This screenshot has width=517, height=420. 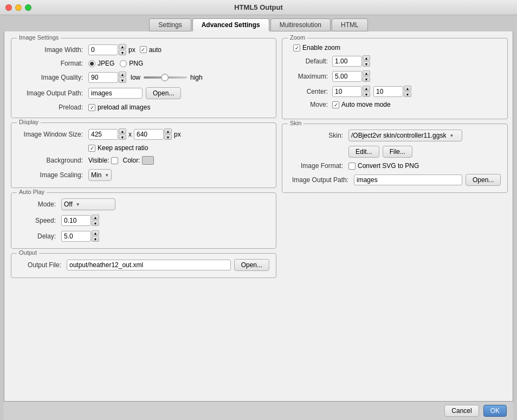 What do you see at coordinates (366, 105) in the screenshot?
I see `auto-move-label: Auto move mode` at bounding box center [366, 105].